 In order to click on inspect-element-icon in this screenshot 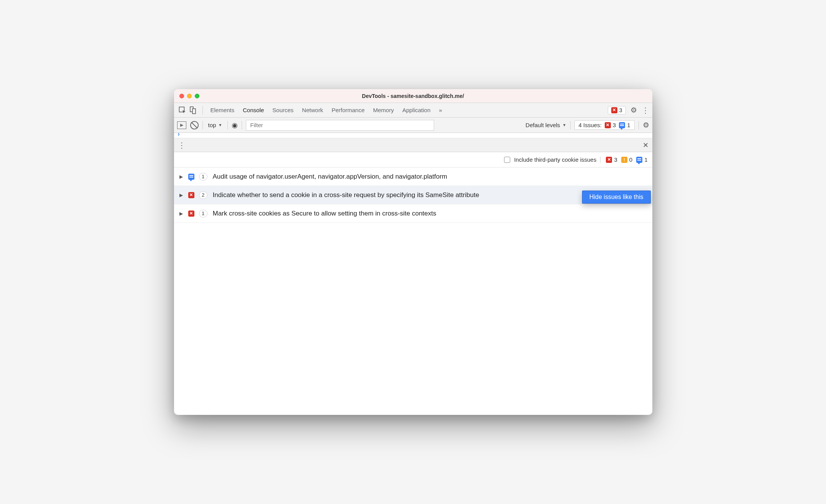, I will do `click(182, 110)`.